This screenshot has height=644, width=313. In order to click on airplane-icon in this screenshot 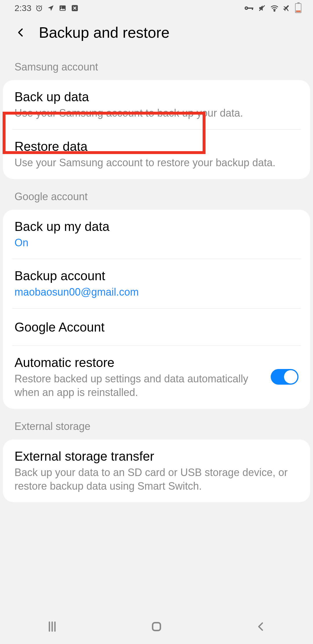, I will do `click(287, 8)`.